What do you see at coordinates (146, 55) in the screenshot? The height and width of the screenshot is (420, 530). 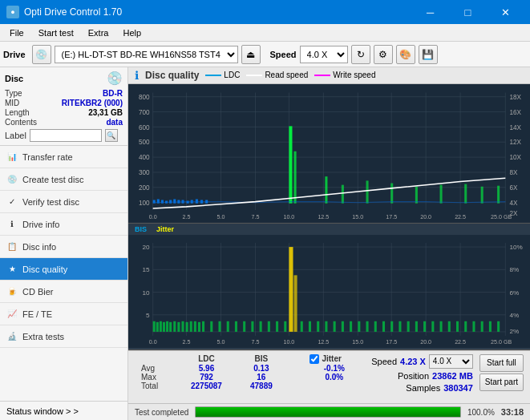 I see `drive-select: (E:) HL-DT-ST BD-RE WH16NS58 TST4` at bounding box center [146, 55].